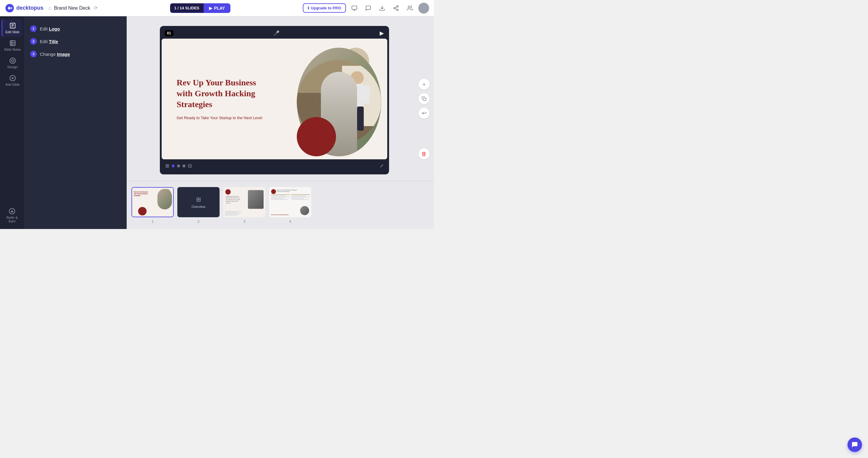  What do you see at coordinates (12, 216) in the screenshot?
I see `sidebar-refer-earn: Refer & Earn` at bounding box center [12, 216].